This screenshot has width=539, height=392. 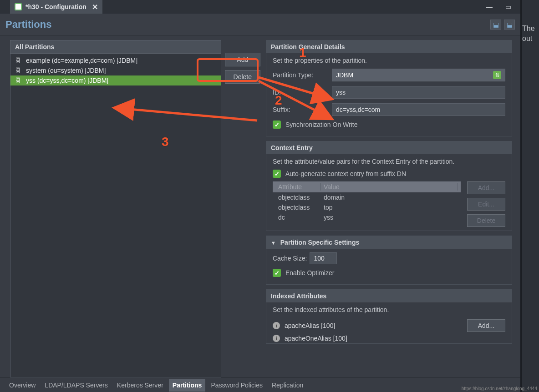 What do you see at coordinates (273, 243) in the screenshot?
I see `collapse-icon: ▼` at bounding box center [273, 243].